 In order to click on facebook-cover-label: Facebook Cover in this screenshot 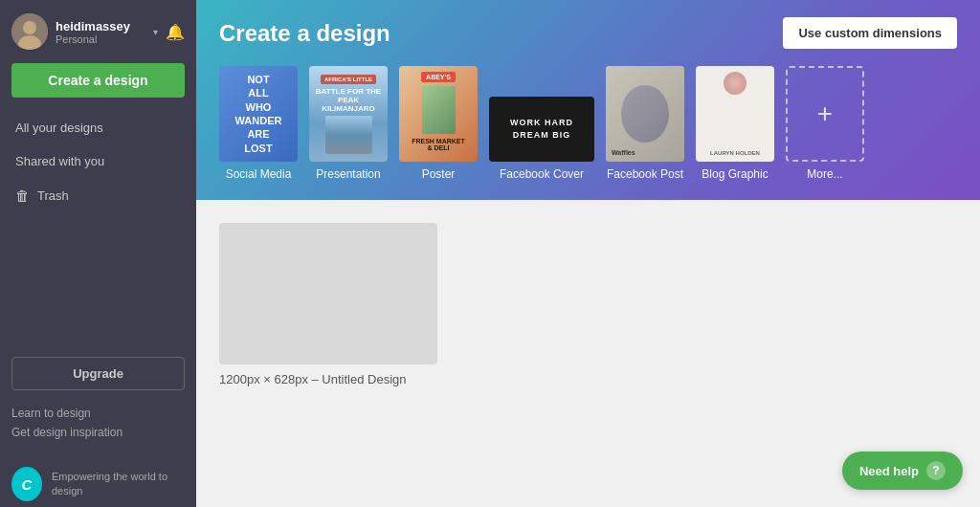, I will do `click(542, 174)`.